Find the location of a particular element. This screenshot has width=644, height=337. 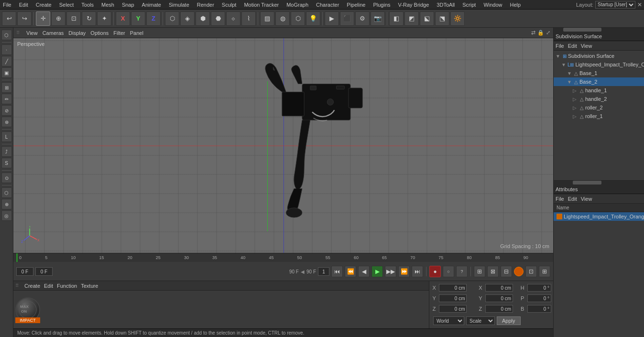

tree-base-2: ▼ △ Base_2 is located at coordinates (599, 82).